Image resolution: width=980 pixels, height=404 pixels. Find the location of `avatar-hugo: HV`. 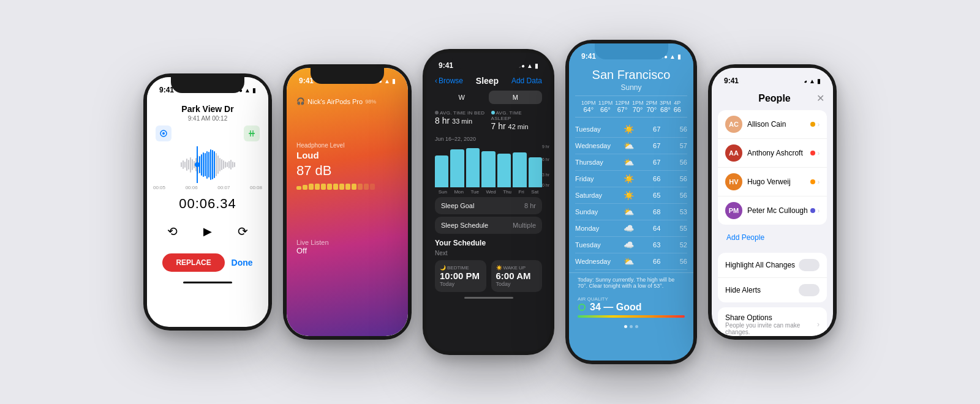

avatar-hugo: HV is located at coordinates (734, 182).